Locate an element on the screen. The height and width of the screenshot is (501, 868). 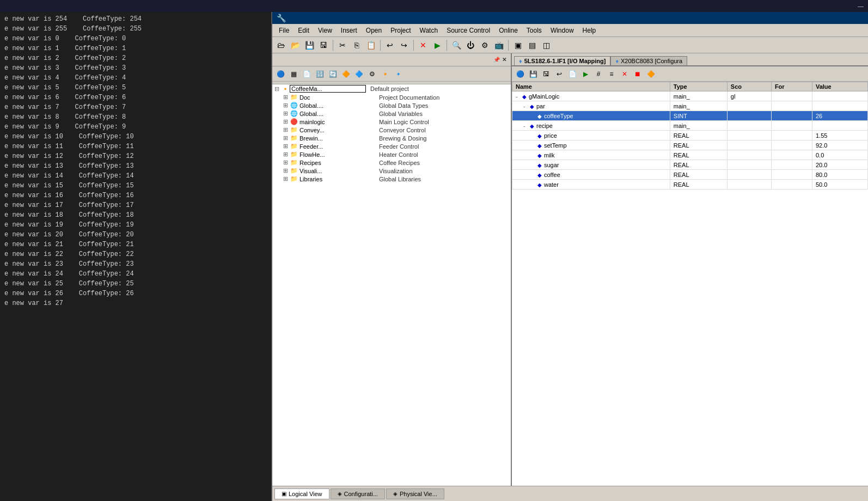
toolbar-copy-btn: ⎘ is located at coordinates (357, 45).